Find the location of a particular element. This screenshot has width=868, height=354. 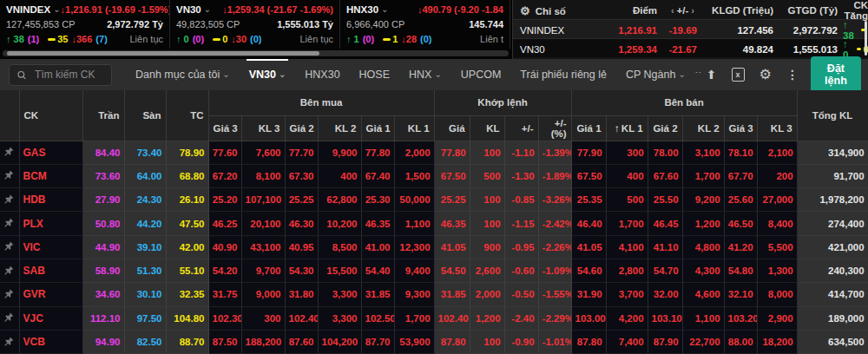

ticker-cell: HDB is located at coordinates (50, 200).